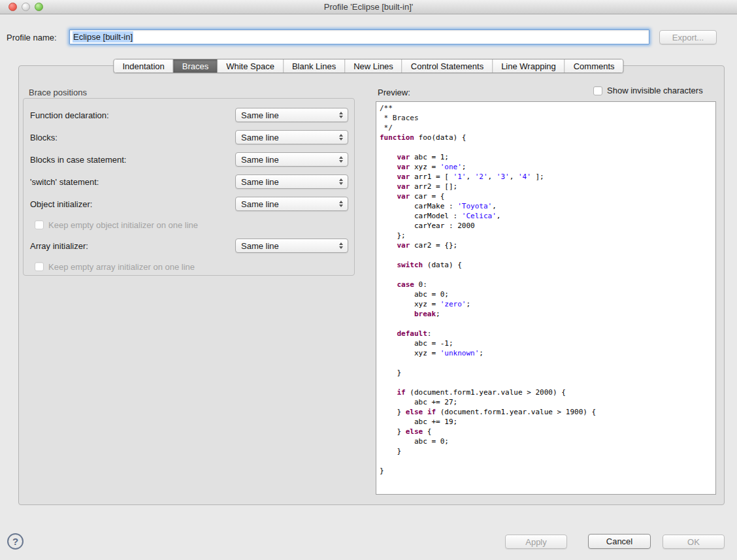 The image size is (737, 560). What do you see at coordinates (189, 187) in the screenshot?
I see `brace-positions-box: Function declaration:Same lineBlocks:Sam…` at bounding box center [189, 187].